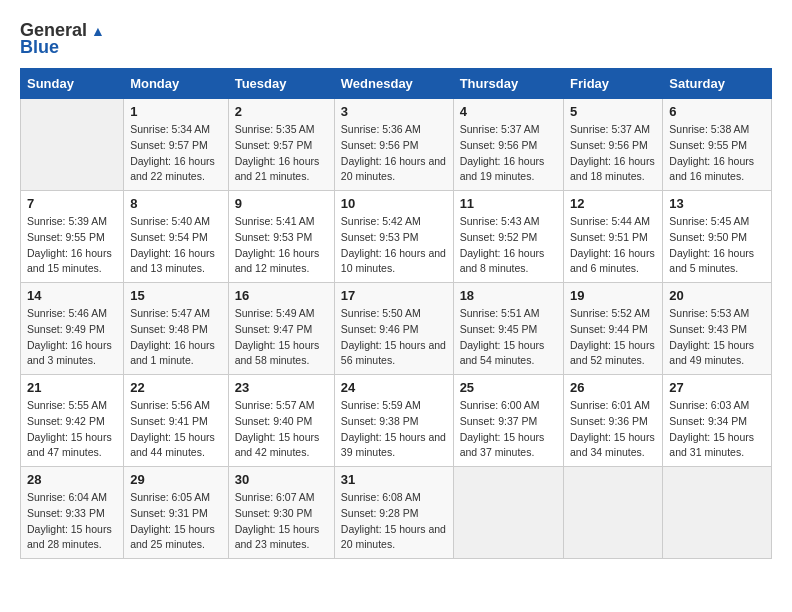 The height and width of the screenshot is (612, 792). I want to click on week-row-5: 28Sunrise: 6:04 AMSunset: 9:33 PMDayligh…, so click(396, 513).